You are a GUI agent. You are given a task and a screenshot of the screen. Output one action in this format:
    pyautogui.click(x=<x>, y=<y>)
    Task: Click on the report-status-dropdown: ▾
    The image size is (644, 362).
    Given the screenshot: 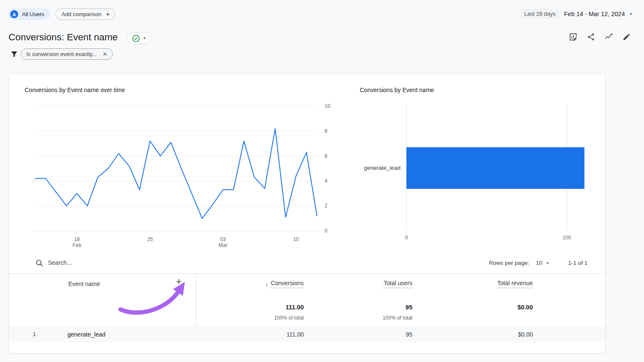 What is the action you would take?
    pyautogui.click(x=139, y=38)
    